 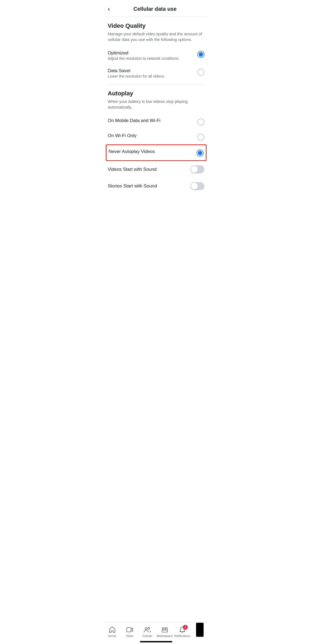 What do you see at coordinates (153, 121) in the screenshot?
I see `option-mobile-wifi-label: On Mobile Data and Wi-Fi` at bounding box center [153, 121].